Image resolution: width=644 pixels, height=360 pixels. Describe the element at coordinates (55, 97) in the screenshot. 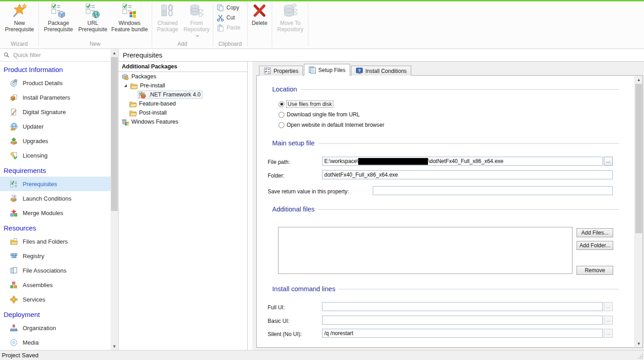

I see `sidebar-item-install-parameters: Install Parameters` at that location.